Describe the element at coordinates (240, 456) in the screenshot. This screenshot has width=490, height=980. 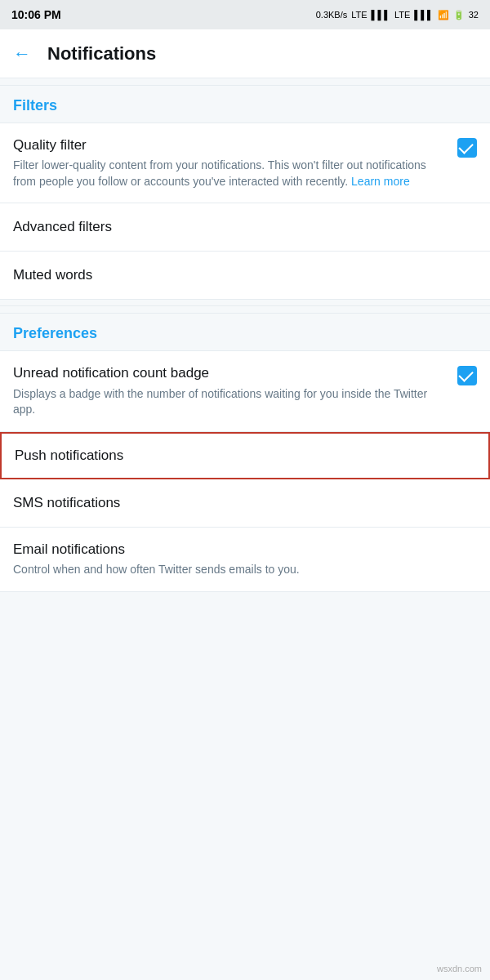
I see `push-notifications-title: Push notifications` at that location.